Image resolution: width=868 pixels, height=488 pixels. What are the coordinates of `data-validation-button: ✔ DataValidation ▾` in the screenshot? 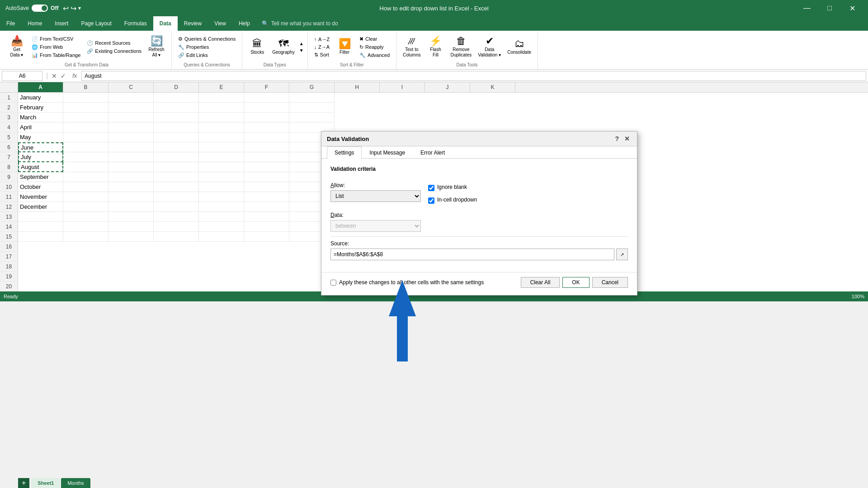 It's located at (489, 47).